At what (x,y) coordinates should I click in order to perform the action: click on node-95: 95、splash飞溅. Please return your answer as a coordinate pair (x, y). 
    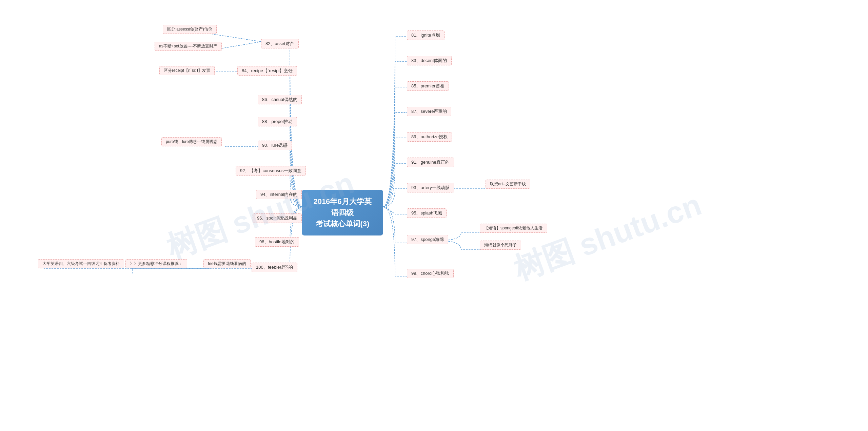
    Looking at the image, I should click on (427, 213).